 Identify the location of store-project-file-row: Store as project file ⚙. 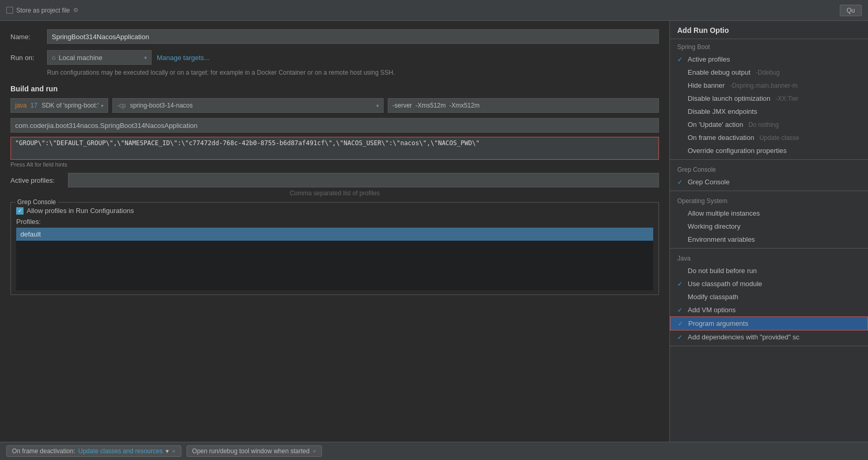
(42, 10).